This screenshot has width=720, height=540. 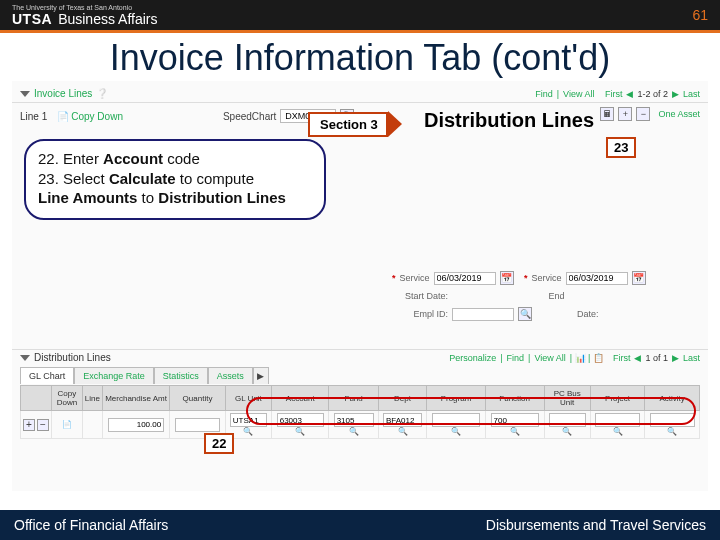 I want to click on line-value: 1, so click(x=45, y=116).